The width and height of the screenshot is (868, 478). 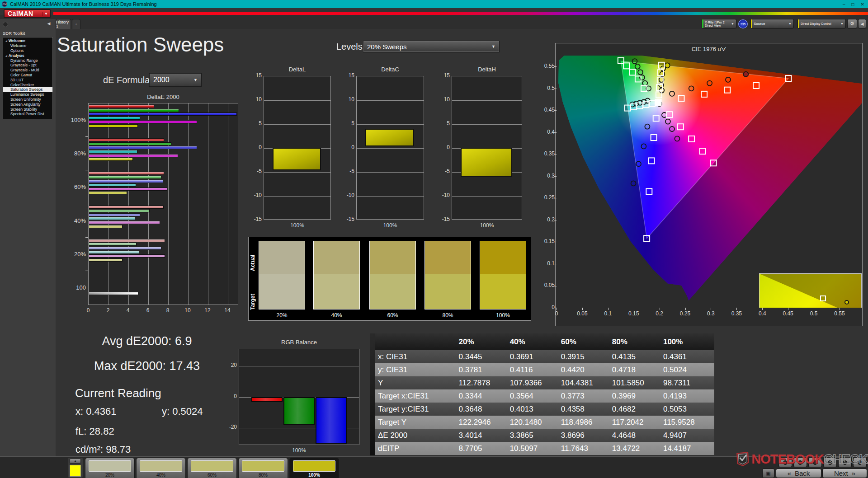 What do you see at coordinates (299, 397) in the screenshot?
I see `rgb-balance-chart` at bounding box center [299, 397].